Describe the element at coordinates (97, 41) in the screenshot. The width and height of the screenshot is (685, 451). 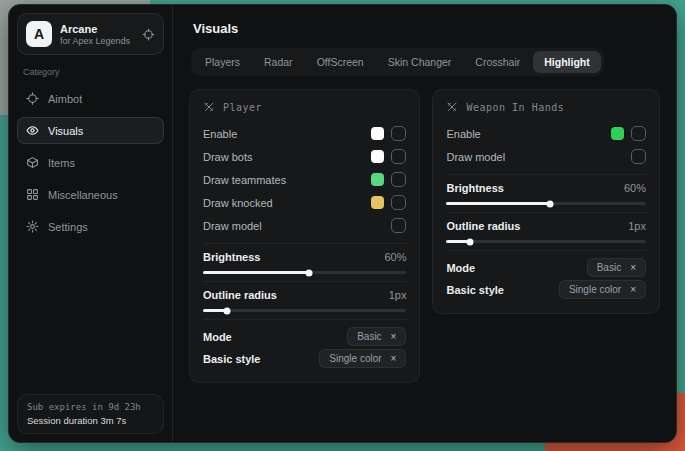
I see `app-subtitle: for Apex Legends` at that location.